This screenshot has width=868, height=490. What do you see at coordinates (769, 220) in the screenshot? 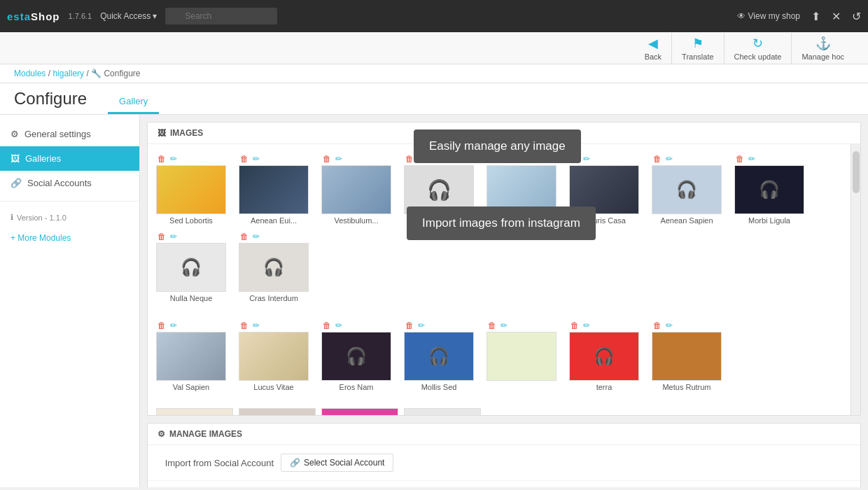
I see `image-caption-label: Morbi Ligula` at bounding box center [769, 220].